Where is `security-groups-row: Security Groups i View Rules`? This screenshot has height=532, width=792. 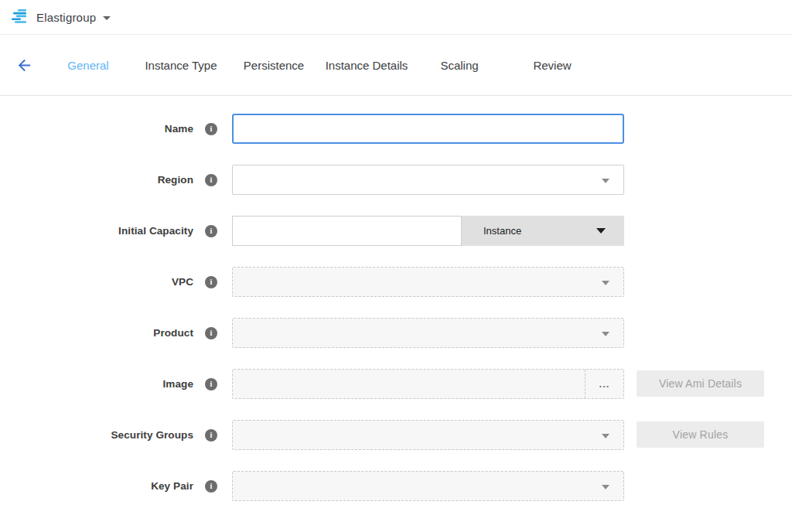
security-groups-row: Security Groups i View Rules is located at coordinates (396, 435).